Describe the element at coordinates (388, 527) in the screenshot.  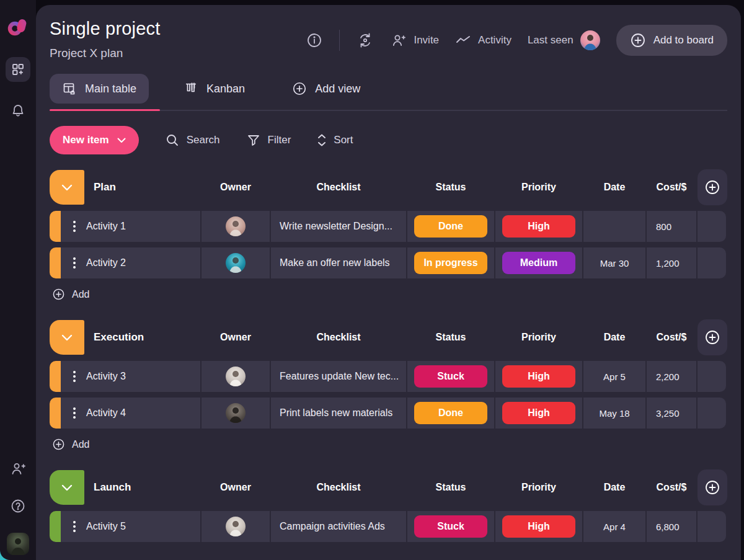
I see `table-row: Activity 5 Campaign activities Ads Stuck` at that location.